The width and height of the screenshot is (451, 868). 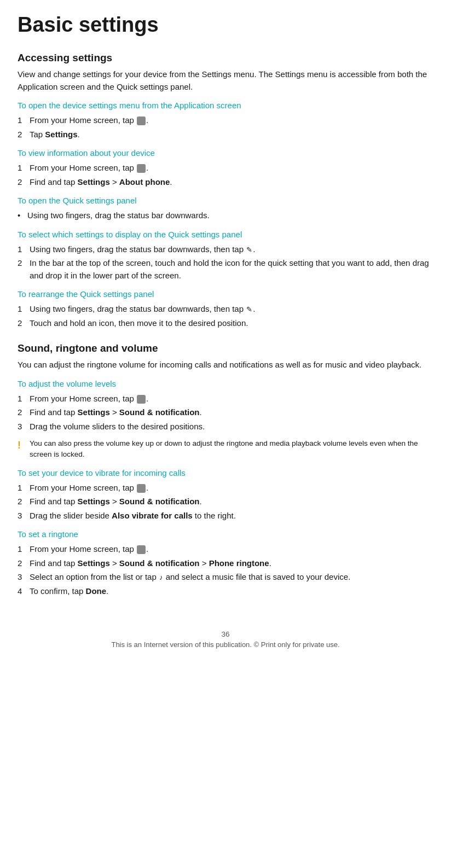 I want to click on sound-section-intro: You can adjust the ringtone volume for i…, so click(x=226, y=365).